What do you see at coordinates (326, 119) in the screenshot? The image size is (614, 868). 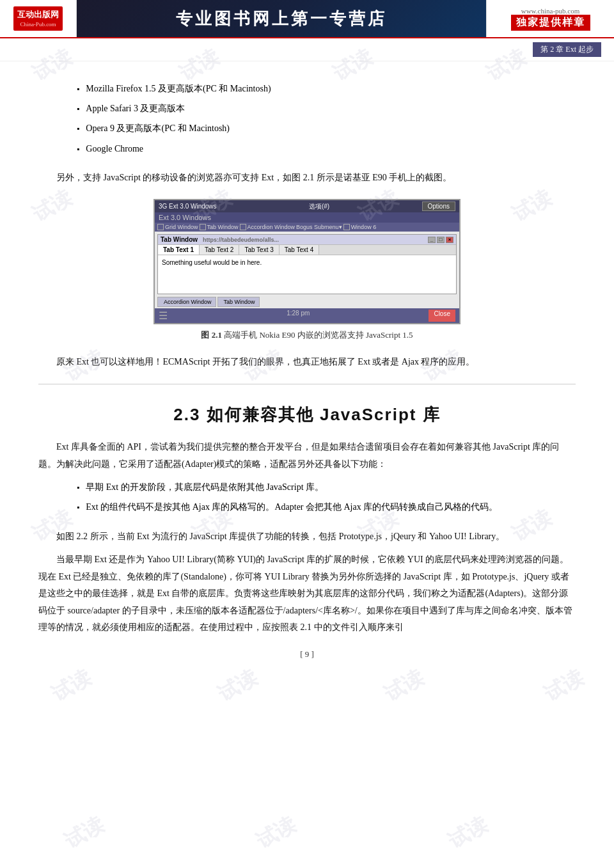 I see `browser-list: Mozilla Firefox 1.5 及更高版本(PC 和 Macintosh…` at bounding box center [326, 119].